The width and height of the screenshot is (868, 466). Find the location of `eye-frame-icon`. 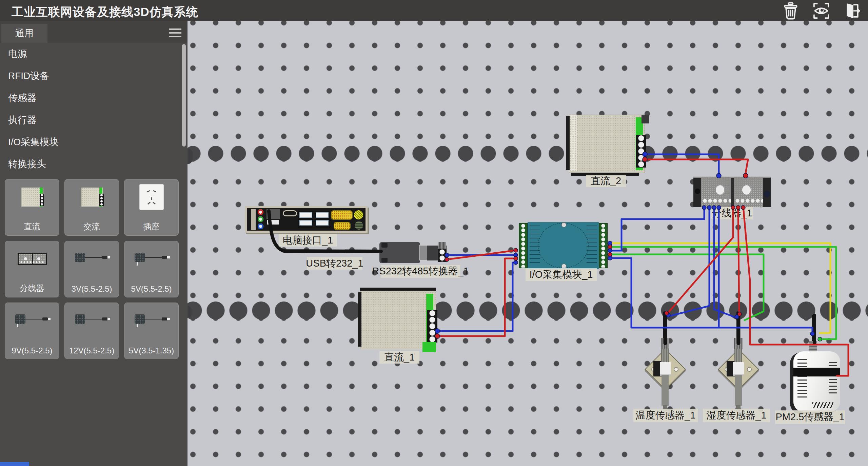

eye-frame-icon is located at coordinates (821, 11).